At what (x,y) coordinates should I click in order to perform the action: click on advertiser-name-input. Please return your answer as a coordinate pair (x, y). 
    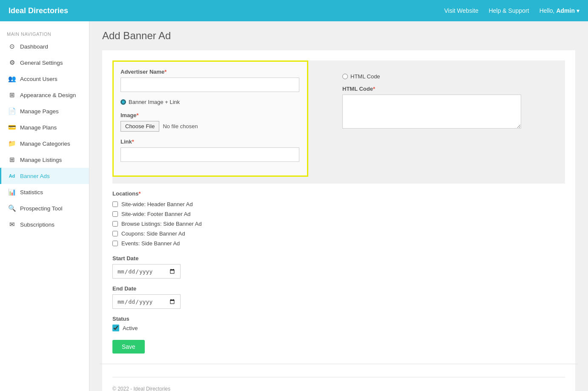
    Looking at the image, I should click on (210, 85).